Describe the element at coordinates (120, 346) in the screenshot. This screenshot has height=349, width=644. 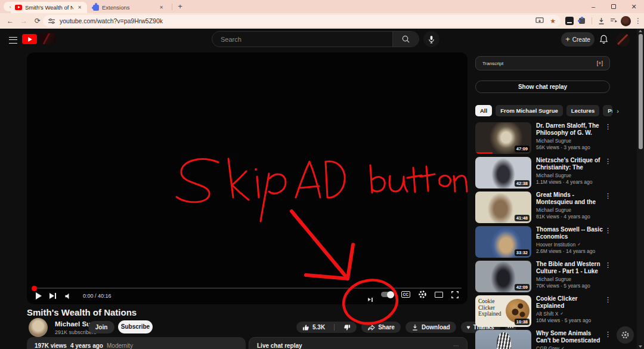
I see `topic-link: Modernity` at that location.